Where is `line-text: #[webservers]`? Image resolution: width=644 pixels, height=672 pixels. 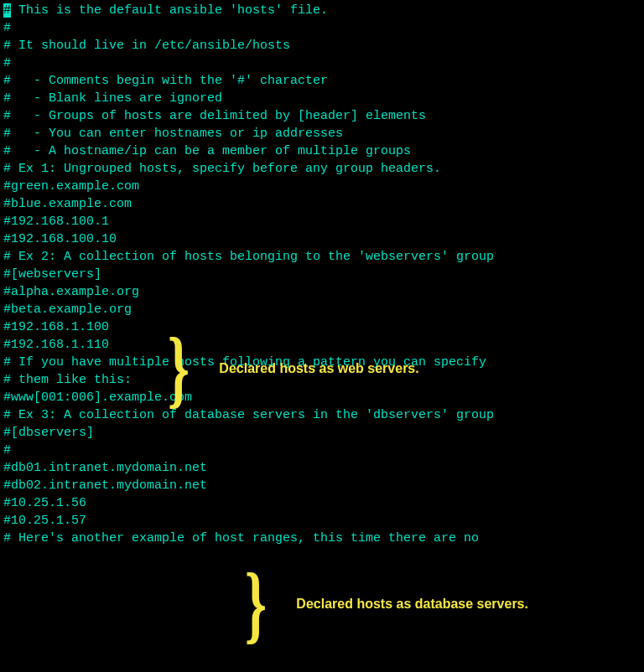
line-text: #[webservers] is located at coordinates (52, 275).